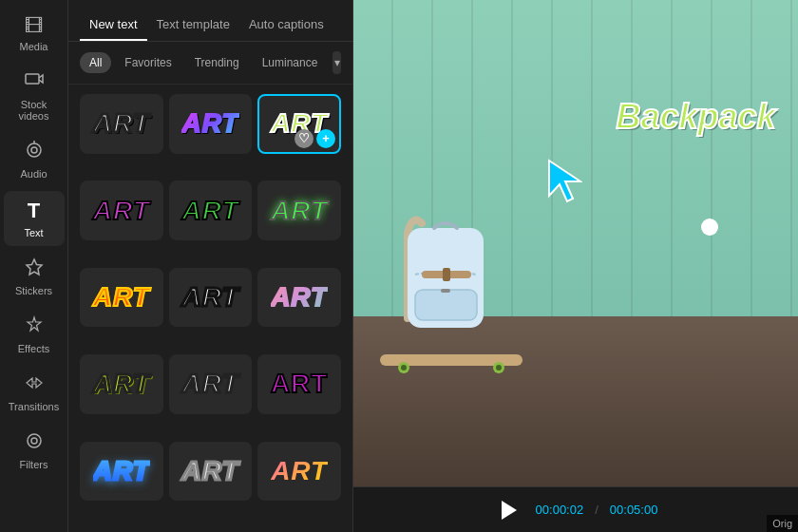 This screenshot has width=798, height=532. Describe the element at coordinates (34, 291) in the screenshot. I see `sidebar-label-stickers: Stickers` at that location.